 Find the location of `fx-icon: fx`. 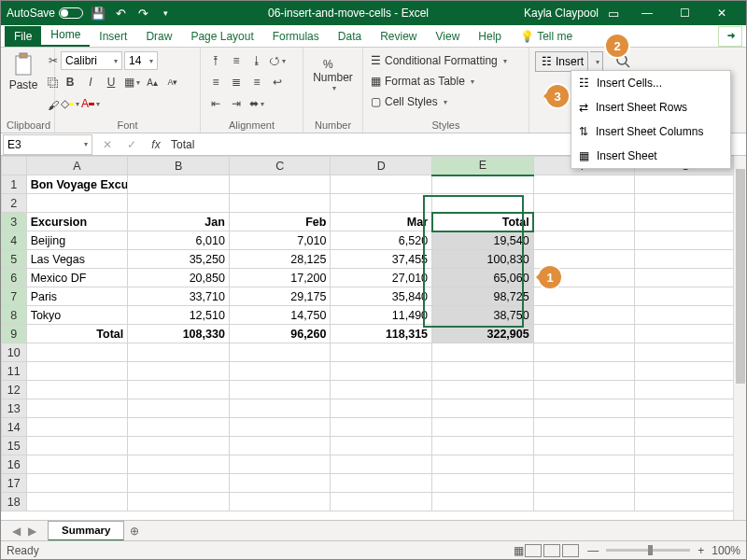

fx-icon: fx is located at coordinates (156, 145).